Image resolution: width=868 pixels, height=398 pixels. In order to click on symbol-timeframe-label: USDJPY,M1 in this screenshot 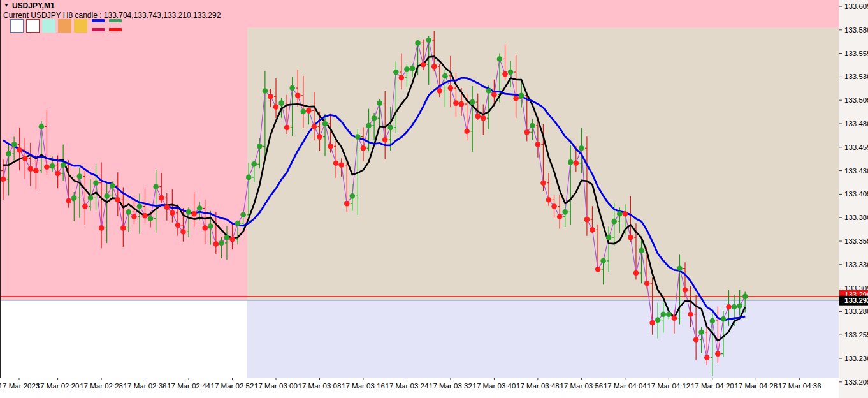, I will do `click(33, 6)`.